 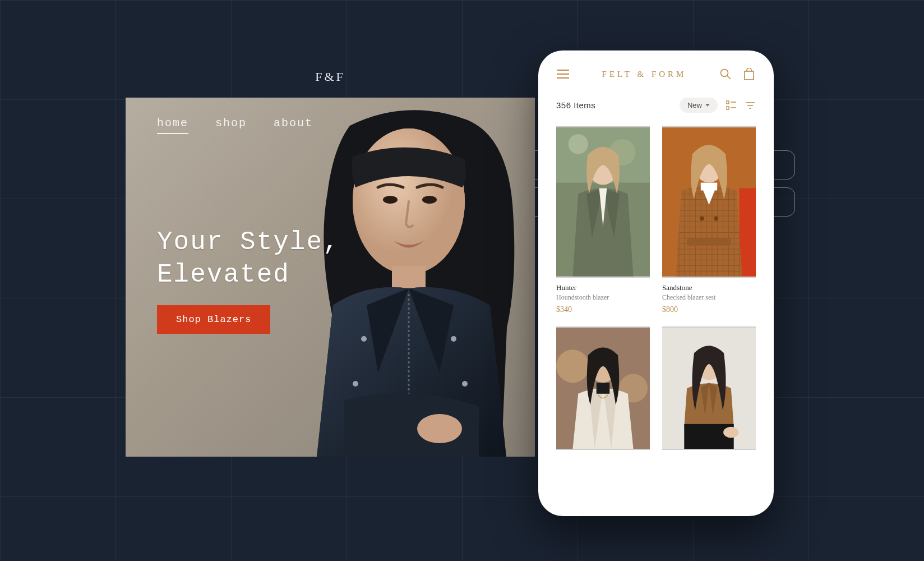 I want to click on filter-icon, so click(x=750, y=105).